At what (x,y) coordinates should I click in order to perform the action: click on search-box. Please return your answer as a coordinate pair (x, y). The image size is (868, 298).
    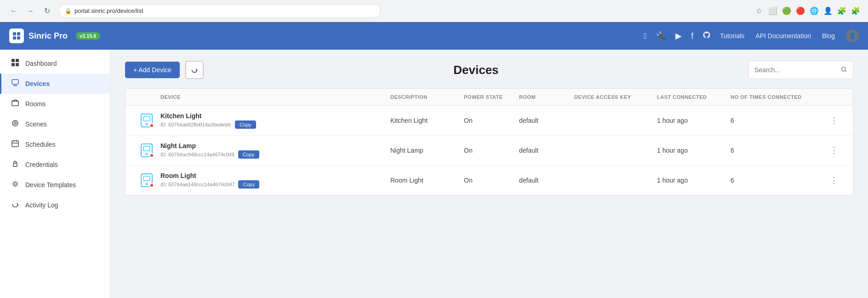
    Looking at the image, I should click on (801, 70).